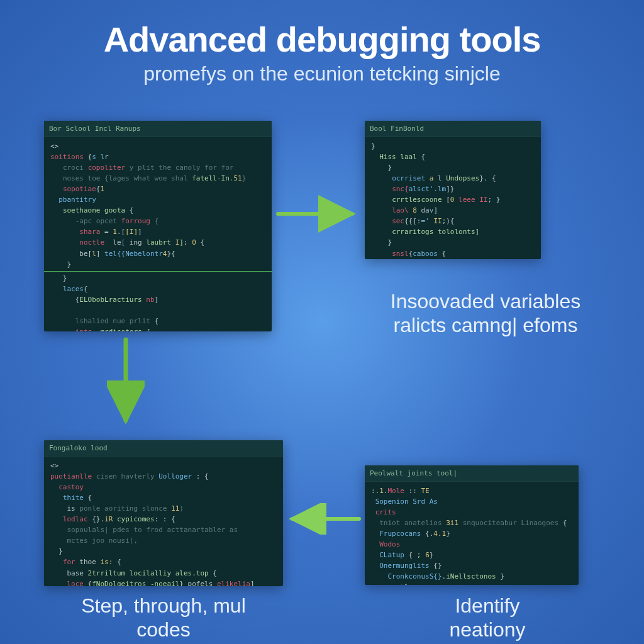 Image resolution: width=644 pixels, height=644 pixels. I want to click on code-panel-top-left: Bor Sclool Incl Ranups <>soitions {s lr …, so click(158, 226).